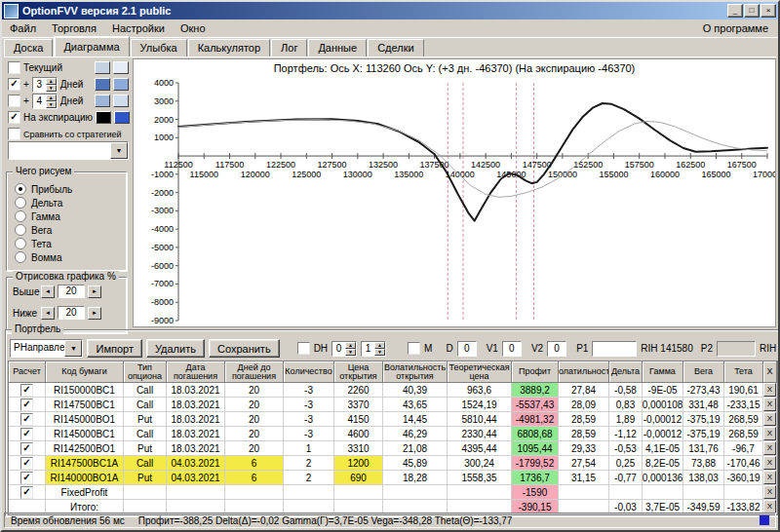 This screenshot has width=780, height=532. What do you see at coordinates (27, 372) in the screenshot?
I see `column-header: Расчет` at bounding box center [27, 372].